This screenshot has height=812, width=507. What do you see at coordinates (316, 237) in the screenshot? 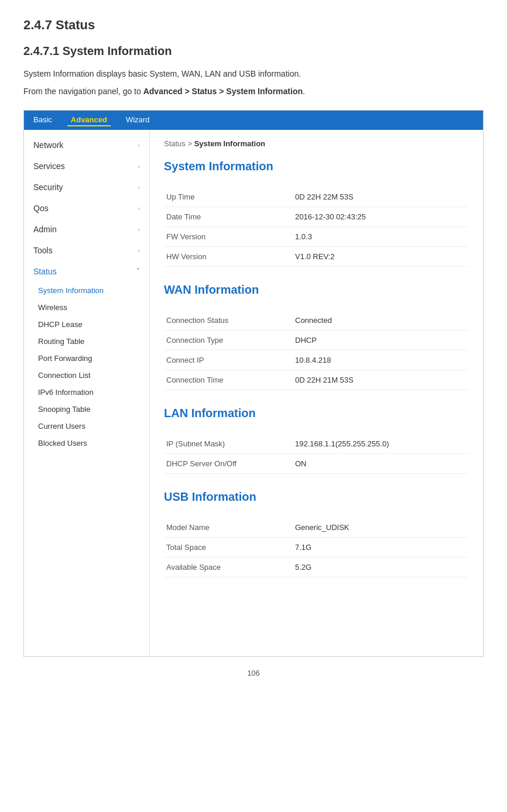
I see `table-row: FW Version 1.0.3` at bounding box center [316, 237].